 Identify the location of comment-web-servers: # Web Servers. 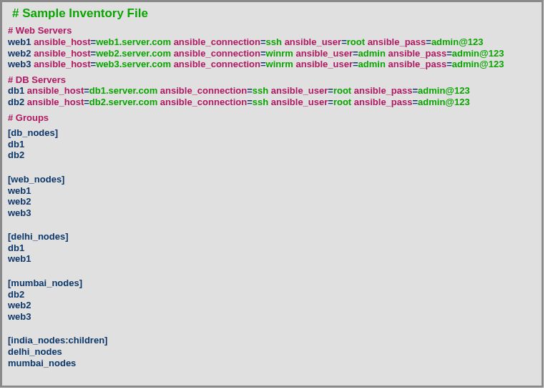
(272, 31).